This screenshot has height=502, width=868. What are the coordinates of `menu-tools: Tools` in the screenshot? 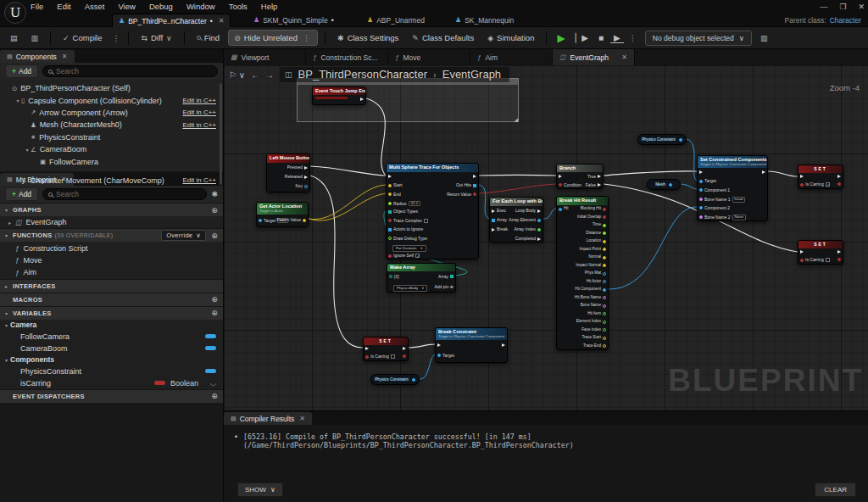 It's located at (238, 7).